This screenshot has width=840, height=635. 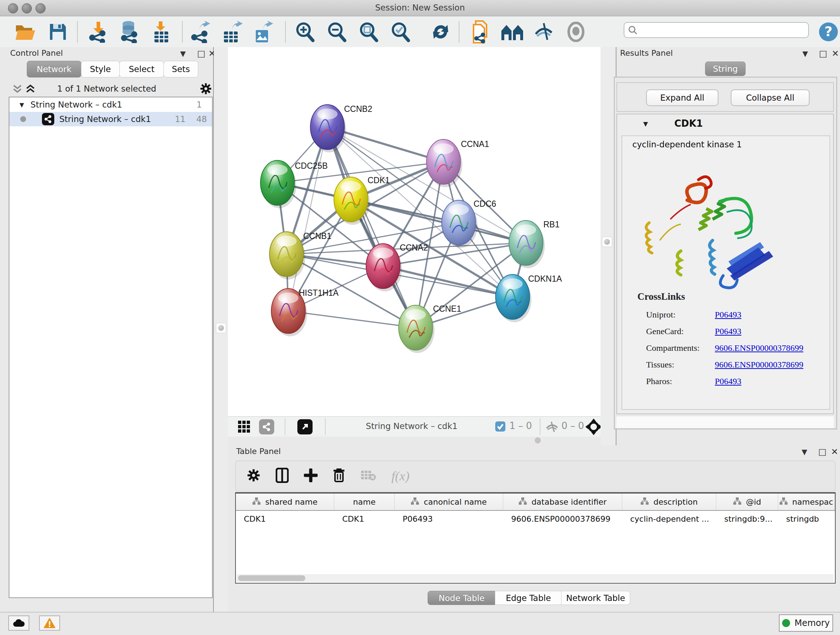 What do you see at coordinates (305, 312) in the screenshot?
I see `network-node-HIST1H1A: HIST1H1A` at bounding box center [305, 312].